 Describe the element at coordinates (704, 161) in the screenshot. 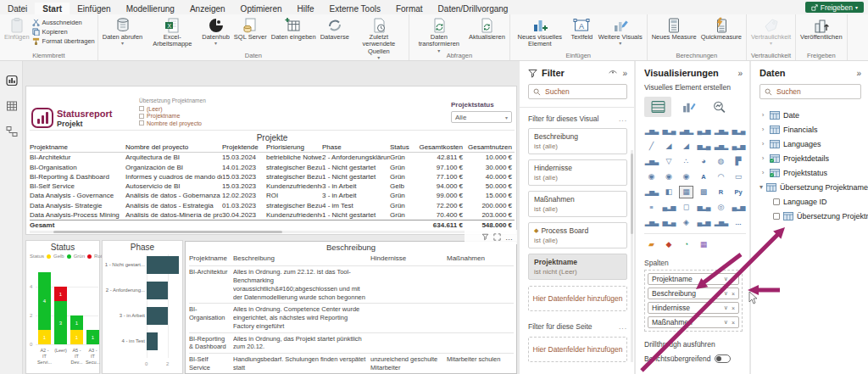

I see `pie-chart-icon: ◕` at that location.